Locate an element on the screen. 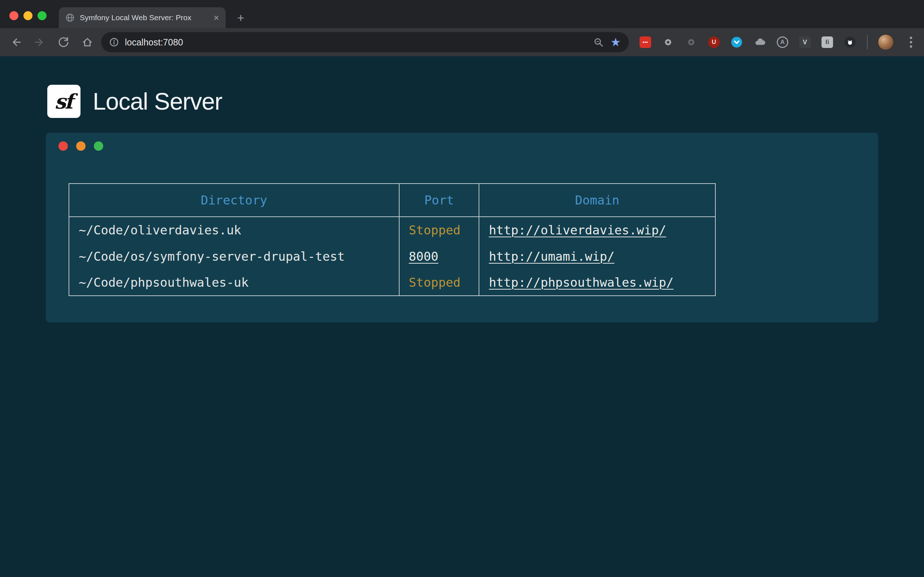  zoom-icon is located at coordinates (599, 42).